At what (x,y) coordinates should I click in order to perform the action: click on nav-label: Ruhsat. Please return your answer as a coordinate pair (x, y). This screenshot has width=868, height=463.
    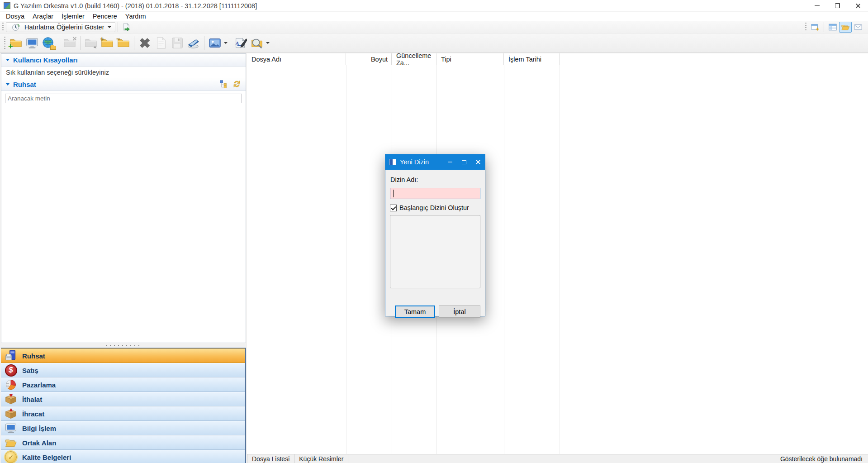
    Looking at the image, I should click on (33, 356).